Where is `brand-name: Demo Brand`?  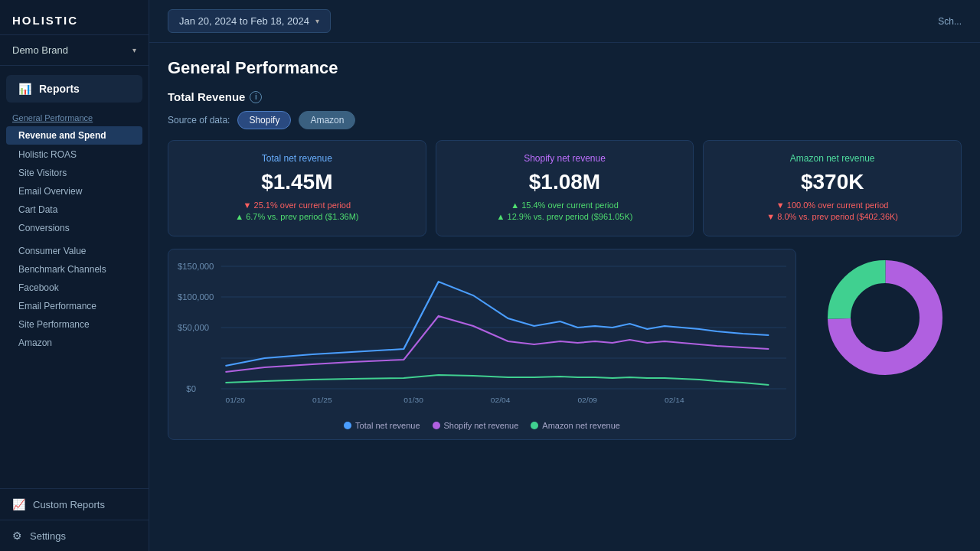 brand-name: Demo Brand is located at coordinates (40, 51).